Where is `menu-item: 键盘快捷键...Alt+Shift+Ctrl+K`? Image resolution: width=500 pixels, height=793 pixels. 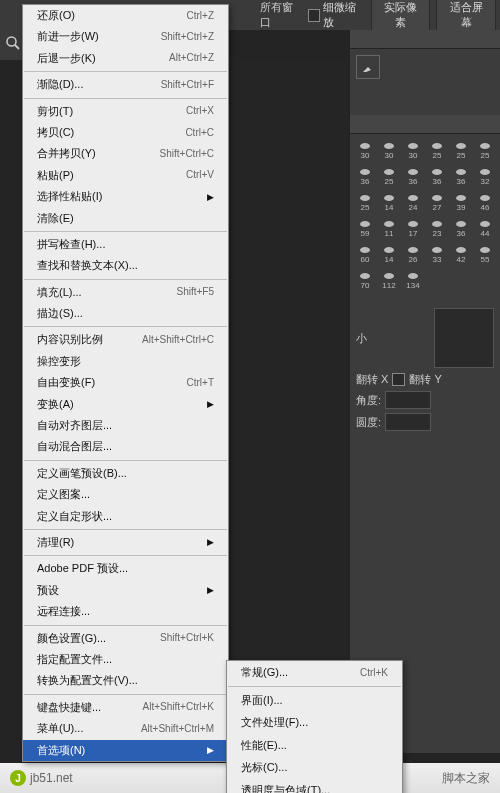
menu-item: 键盘快捷键...Alt+Shift+Ctrl+K is located at coordinates (126, 708).